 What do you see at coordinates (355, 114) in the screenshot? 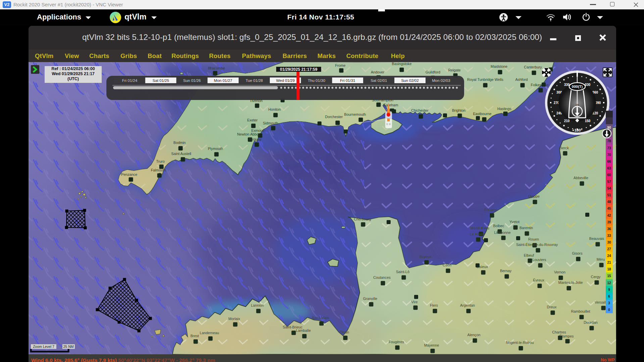
I see `svg-text: Bournemouth` at bounding box center [355, 114].